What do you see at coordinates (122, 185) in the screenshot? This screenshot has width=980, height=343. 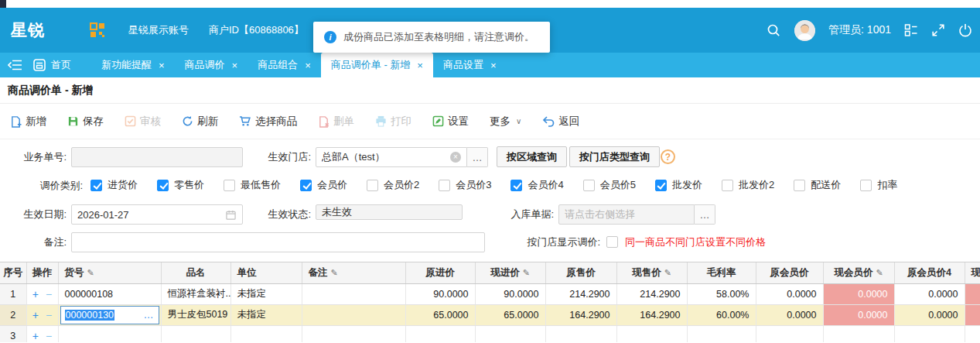 I see `checkbox-label: 进货价` at bounding box center [122, 185].